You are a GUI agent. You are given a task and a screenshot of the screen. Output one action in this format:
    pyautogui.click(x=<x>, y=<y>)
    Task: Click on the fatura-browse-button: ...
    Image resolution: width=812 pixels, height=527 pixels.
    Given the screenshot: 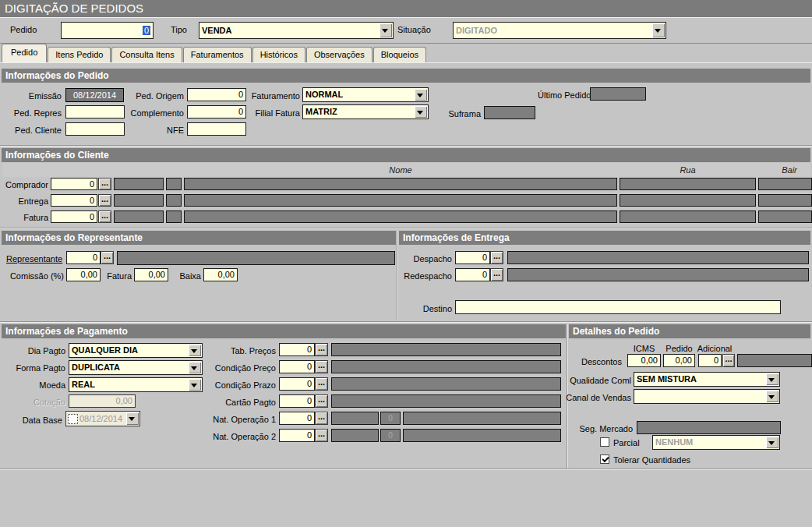 What is the action you would take?
    pyautogui.click(x=104, y=217)
    